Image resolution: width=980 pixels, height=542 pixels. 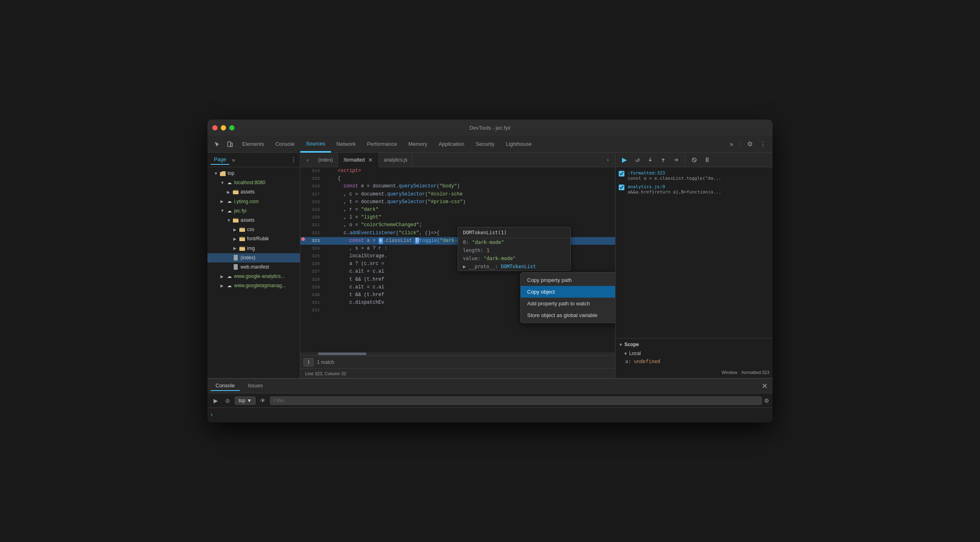 What do you see at coordinates (452, 144) in the screenshot?
I see `tab-application: Application` at bounding box center [452, 144].